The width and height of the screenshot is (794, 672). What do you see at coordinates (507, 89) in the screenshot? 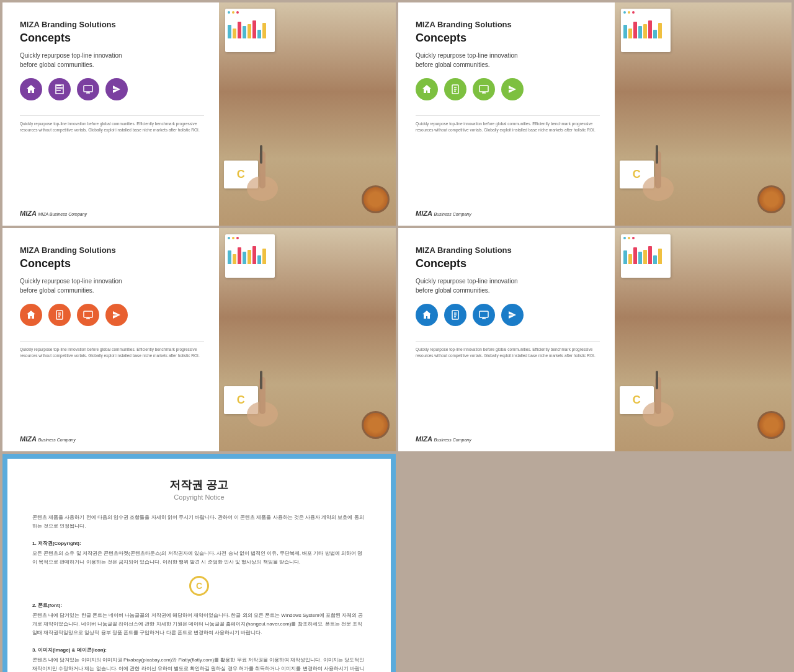
I see `slide-2-icons` at bounding box center [507, 89].